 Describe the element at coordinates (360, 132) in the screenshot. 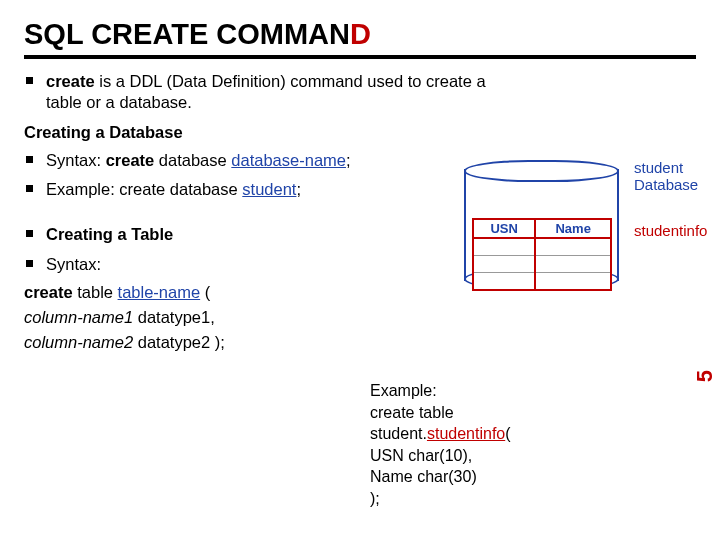

I see `subhead-create-db: Creating a Database` at that location.